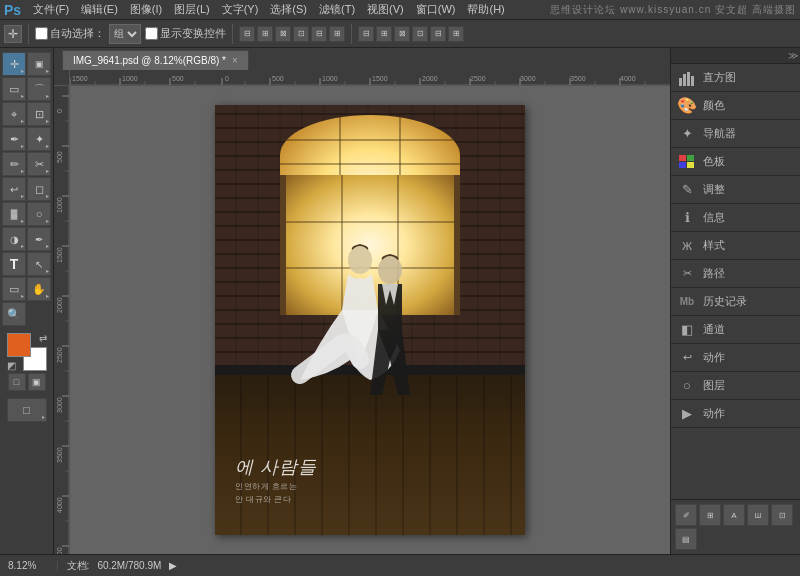  What do you see at coordinates (430, 78) in the screenshot?
I see `svg-text: 2000` at bounding box center [430, 78].